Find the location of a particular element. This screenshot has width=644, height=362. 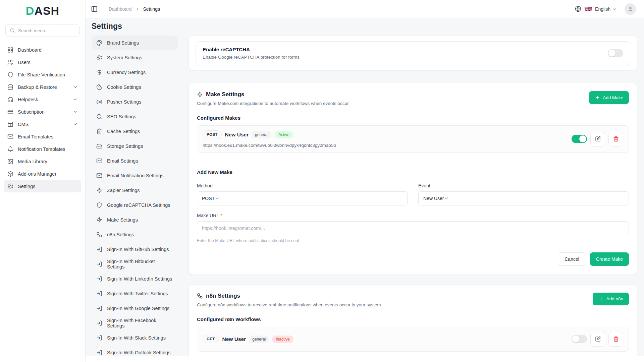

settings-nav-label: Sign-In With Outlook Settings is located at coordinates (139, 353).